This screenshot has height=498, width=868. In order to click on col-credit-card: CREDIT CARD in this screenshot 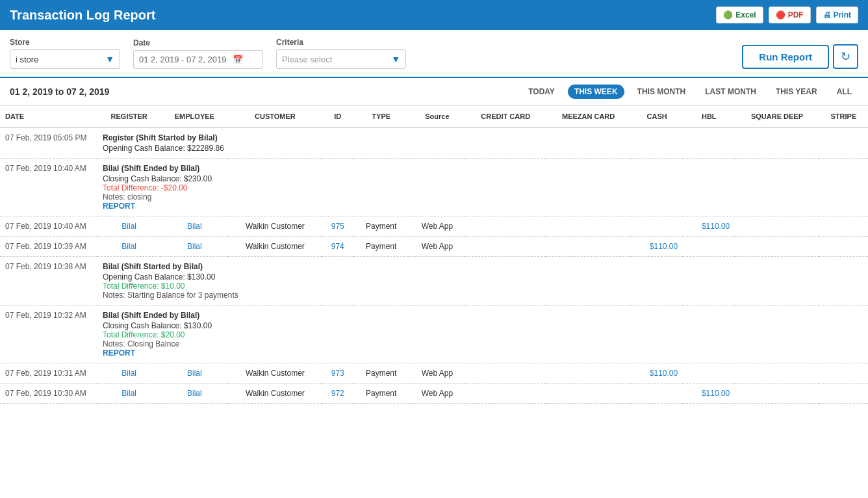, I will do `click(505, 117)`.